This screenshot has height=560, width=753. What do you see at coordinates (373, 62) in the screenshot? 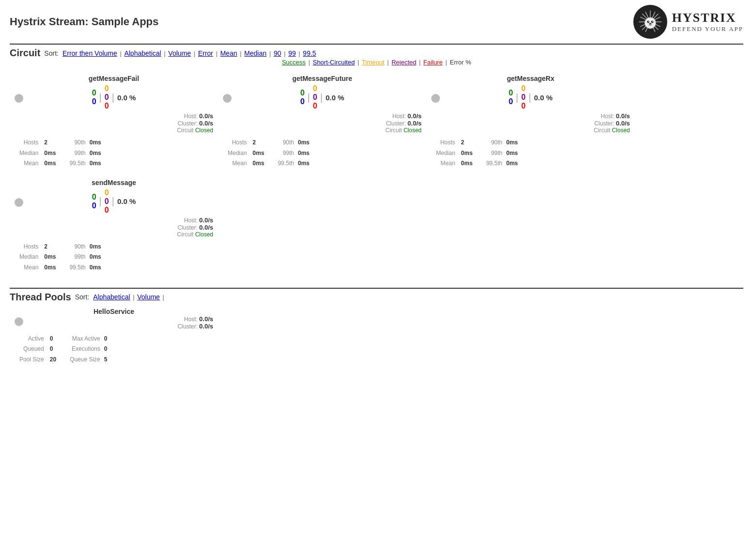
I see `legend-timeout: Timeout` at bounding box center [373, 62].